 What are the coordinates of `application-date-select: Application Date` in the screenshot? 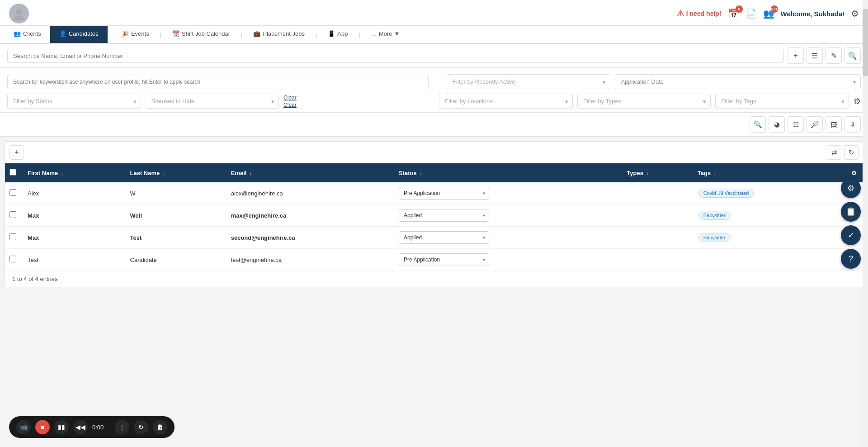 It's located at (738, 81).